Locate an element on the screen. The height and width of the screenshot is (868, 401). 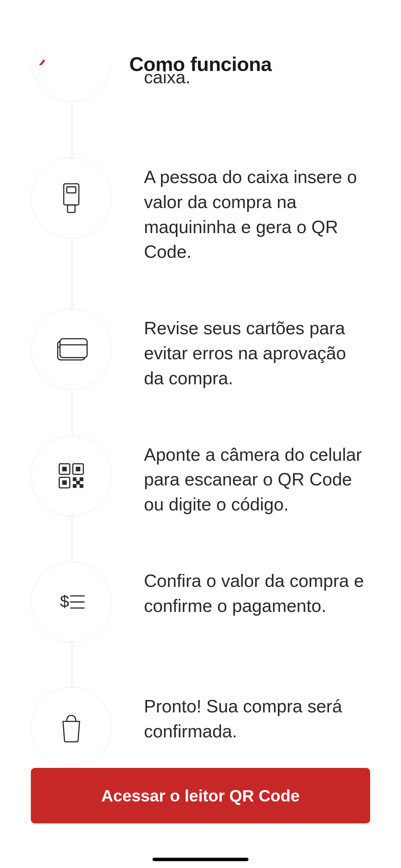
step-text: Revise seus cartões para evitar erros na… is located at coordinates (257, 350).